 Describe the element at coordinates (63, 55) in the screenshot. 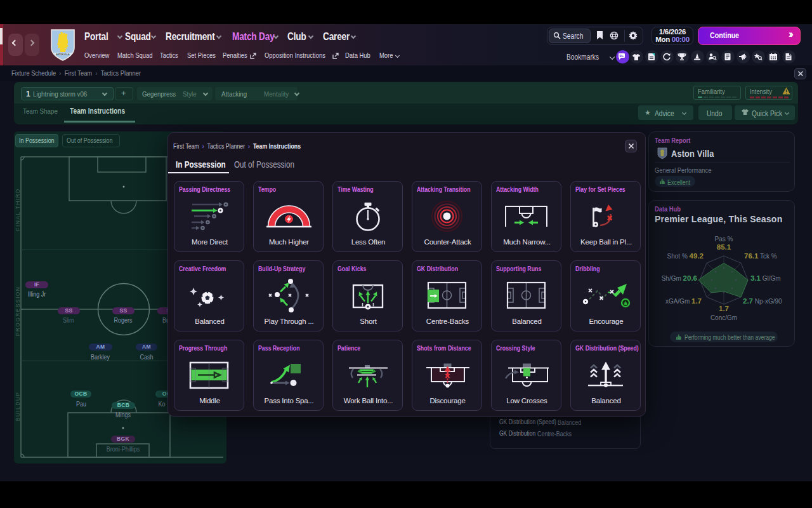

I see `svg-text: ASTON VILLA` at that location.